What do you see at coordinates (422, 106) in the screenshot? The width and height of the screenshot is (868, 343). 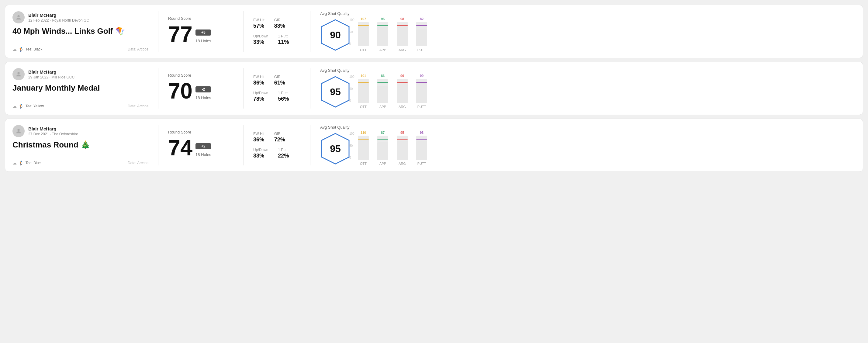 I see `bar-label: PUTT` at bounding box center [422, 106].